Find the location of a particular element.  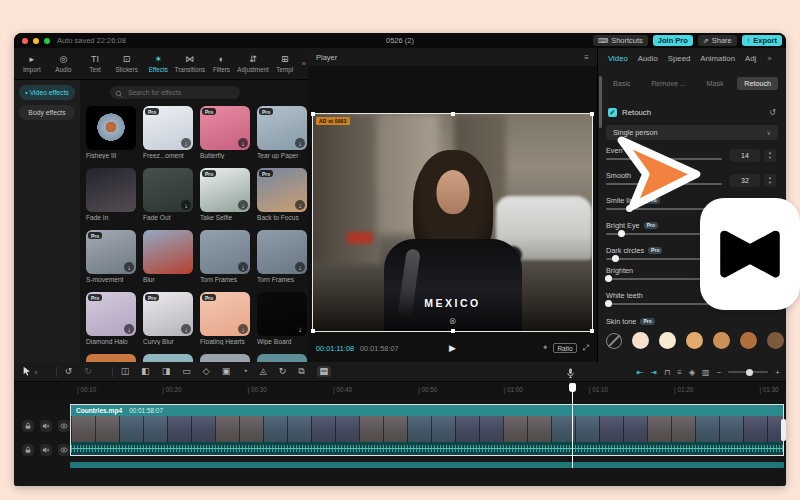

ratio-button: Ratio is located at coordinates (564, 348).